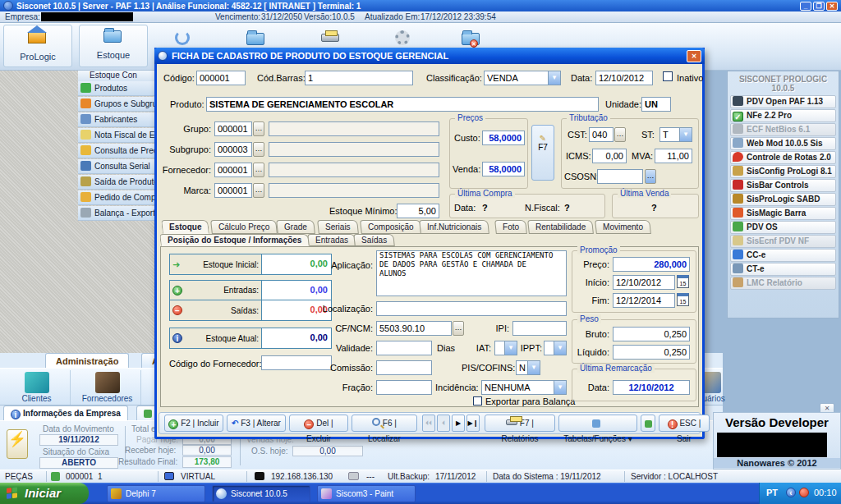 Image resolution: width=841 pixels, height=504 pixels. I want to click on tab-movimento: Movimento, so click(623, 227).